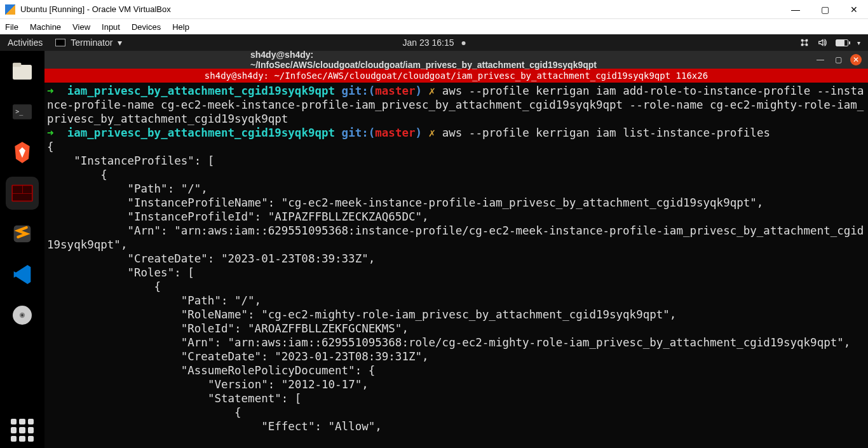 The width and height of the screenshot is (868, 448). Describe the element at coordinates (854, 10) in the screenshot. I see `vbox-close-button: ✕` at that location.